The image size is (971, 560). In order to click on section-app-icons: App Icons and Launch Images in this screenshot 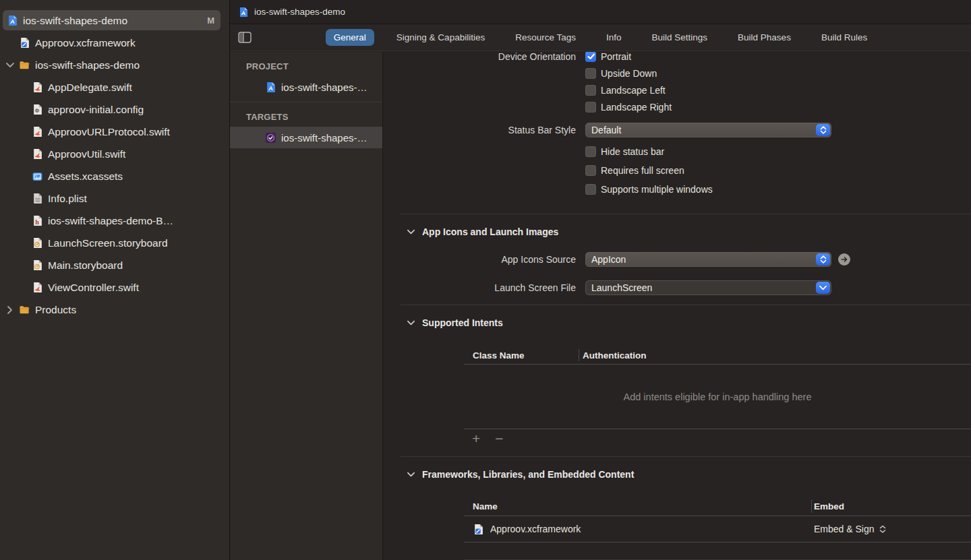, I will do `click(483, 232)`.